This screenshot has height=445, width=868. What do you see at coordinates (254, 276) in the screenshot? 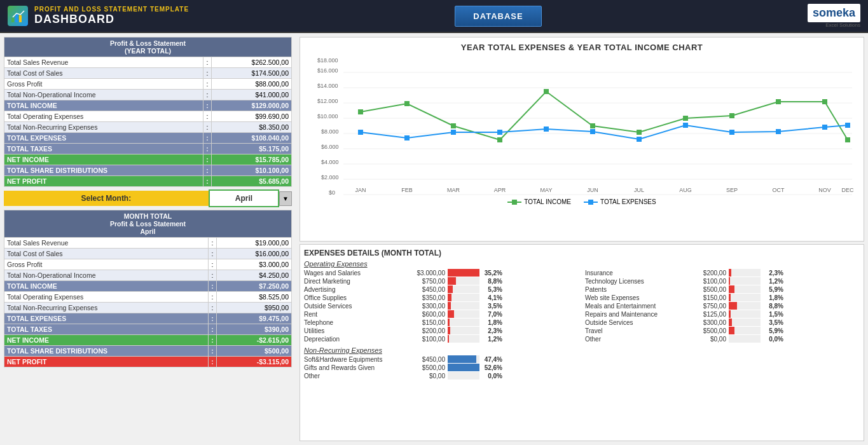
I see `row-value: $4.250,00` at bounding box center [254, 276].